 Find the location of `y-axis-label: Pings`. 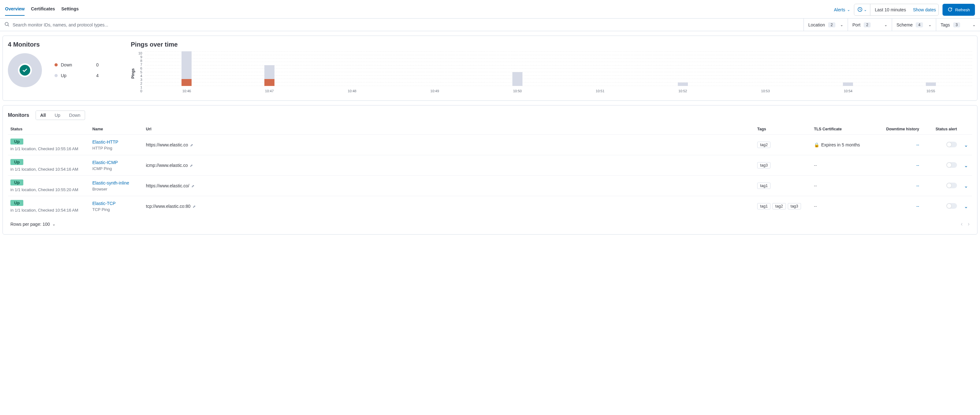

y-axis-label: Pings is located at coordinates (133, 74).